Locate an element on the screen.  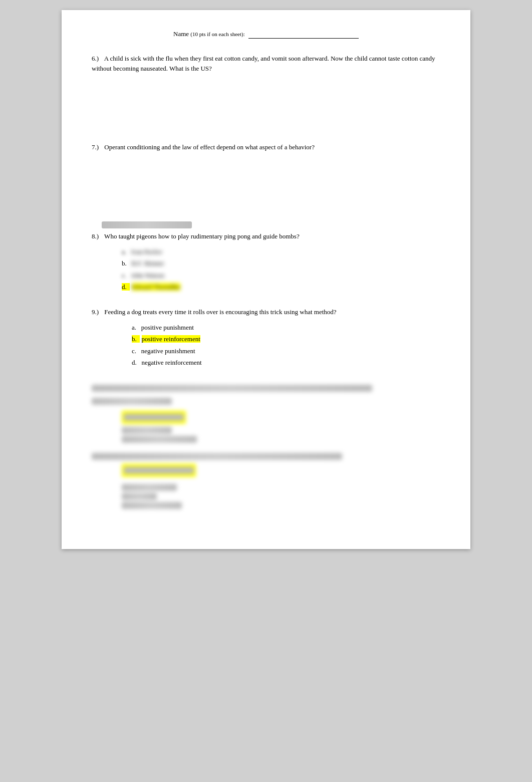
q9-text: 9.) Feeding a dog treats every time it r… is located at coordinates (266, 312).